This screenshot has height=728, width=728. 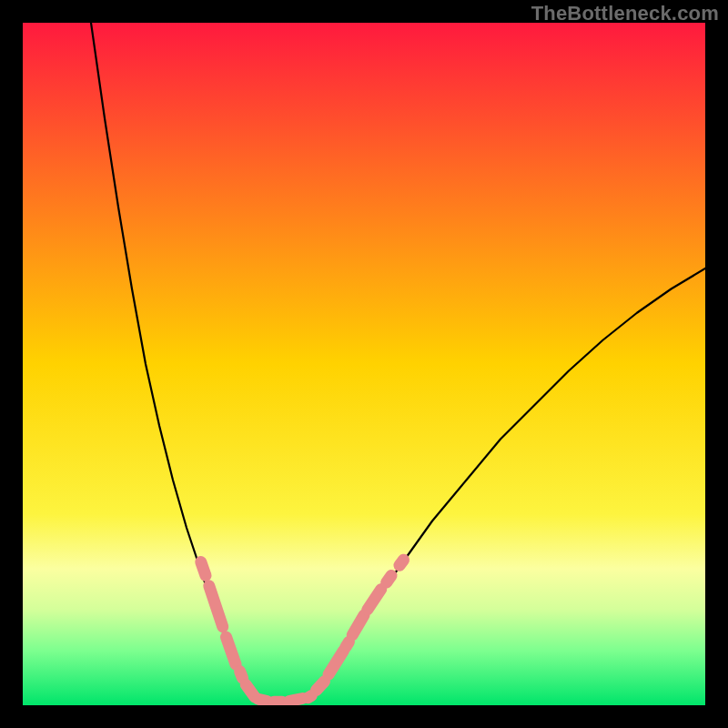 I want to click on watermark-label: TheBottleneck.com, so click(x=625, y=14).